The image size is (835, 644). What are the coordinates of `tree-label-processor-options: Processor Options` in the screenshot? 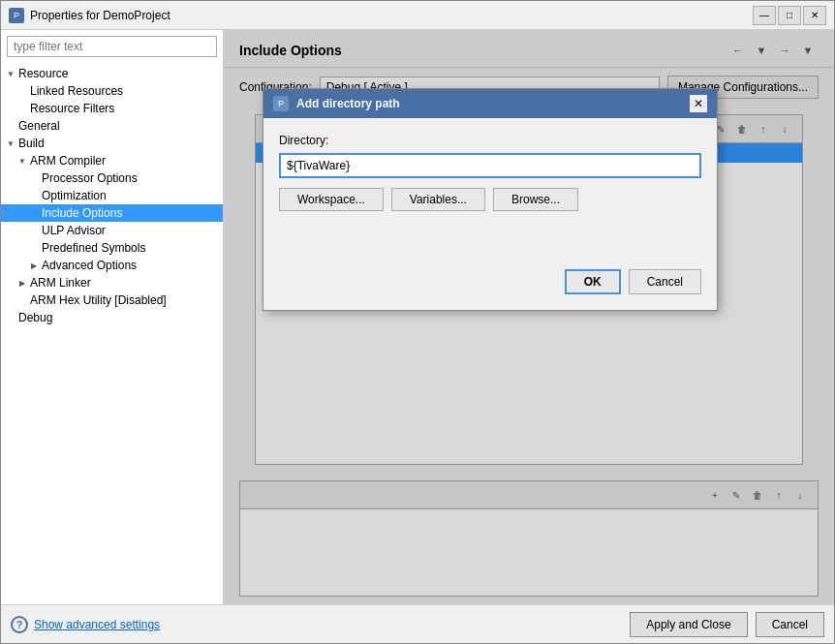 It's located at (89, 178).